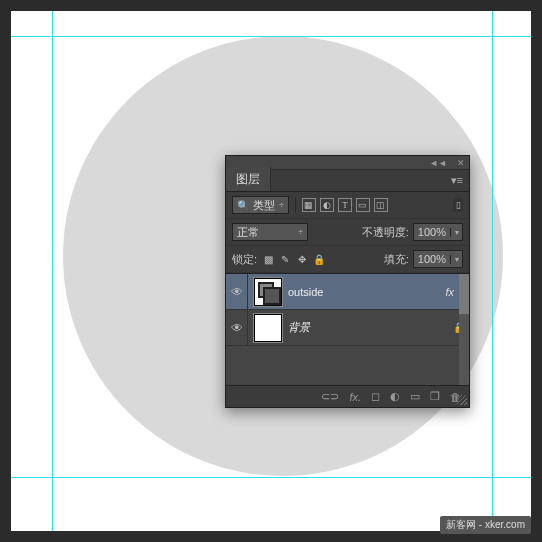 The image size is (542, 542). Describe the element at coordinates (435, 396) in the screenshot. I see `new-layer-icon: ❐` at that location.